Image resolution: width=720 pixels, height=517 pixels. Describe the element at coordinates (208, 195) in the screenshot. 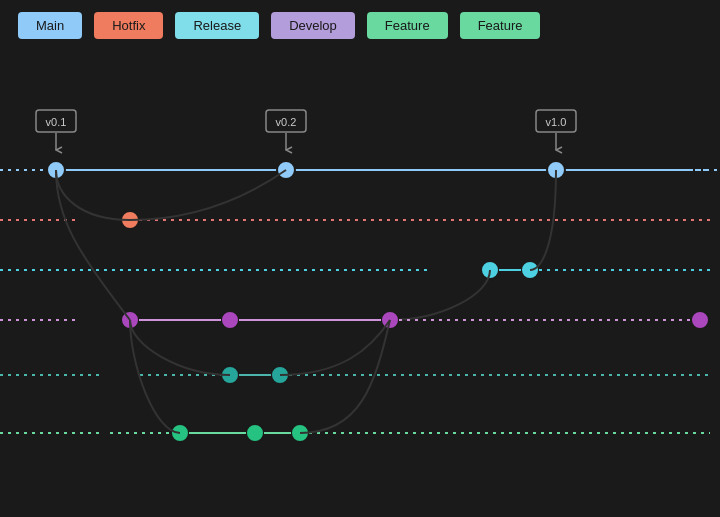

I see `merge-hotfix-to-main` at that location.